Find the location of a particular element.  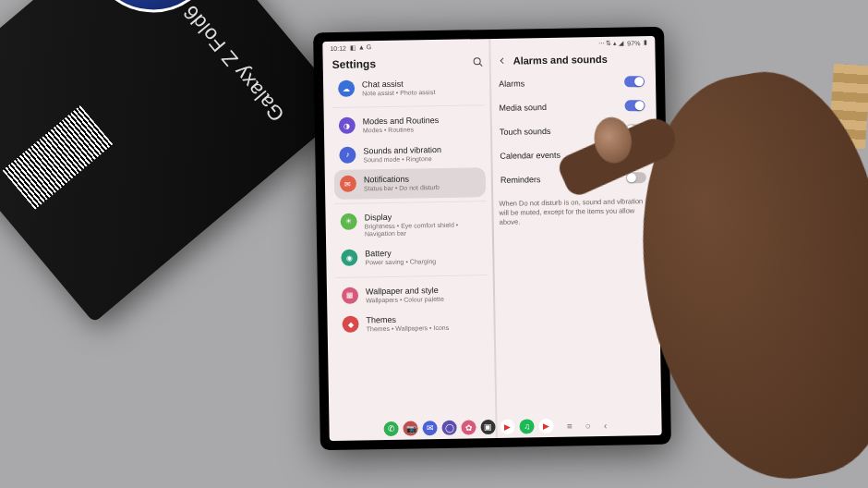

toggle-label: Alarms is located at coordinates (512, 83).